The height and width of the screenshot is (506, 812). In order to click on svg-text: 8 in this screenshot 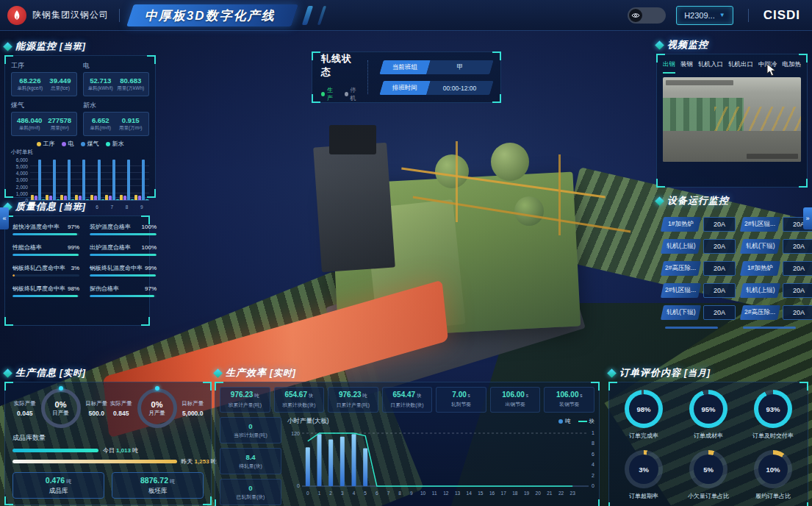, I will do `click(593, 443)`.